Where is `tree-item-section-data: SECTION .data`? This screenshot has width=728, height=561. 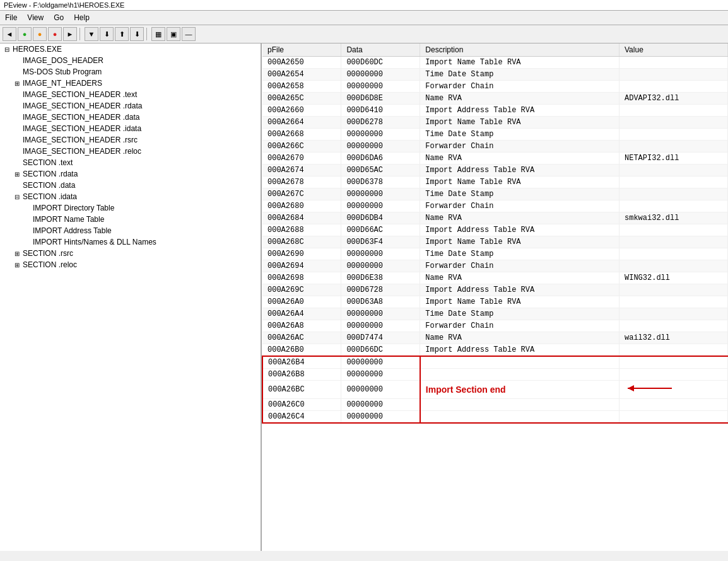
tree-item-section-data: SECTION .data is located at coordinates (130, 185).